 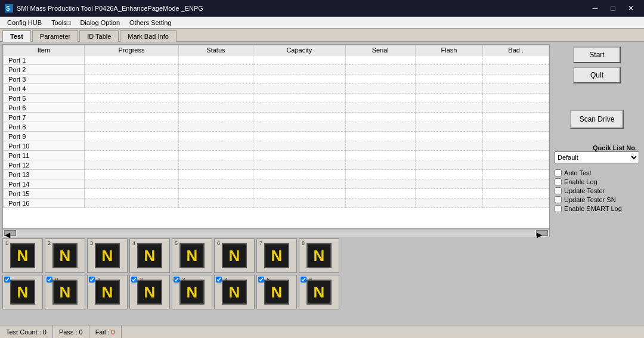 What do you see at coordinates (277, 117) in the screenshot?
I see `table-row: Port 7` at bounding box center [277, 117].